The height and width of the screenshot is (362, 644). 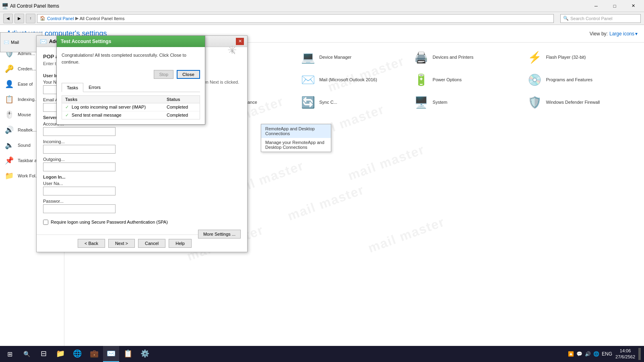 I want to click on task-label-1: Log onto incoming mail server (IMAP), so click(x=109, y=107).